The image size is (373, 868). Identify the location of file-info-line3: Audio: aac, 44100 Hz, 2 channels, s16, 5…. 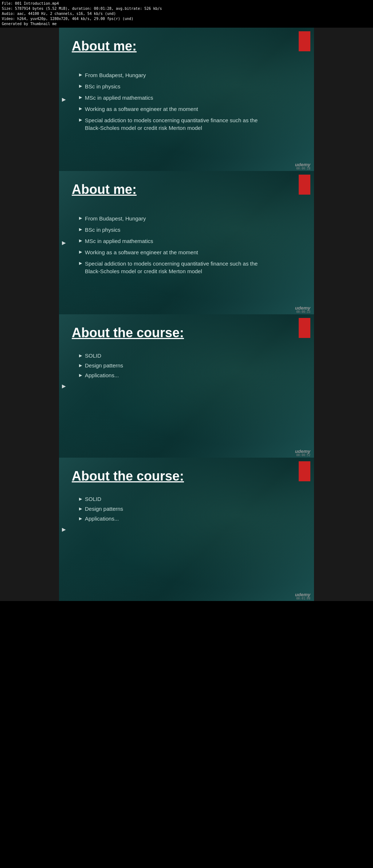
(186, 14).